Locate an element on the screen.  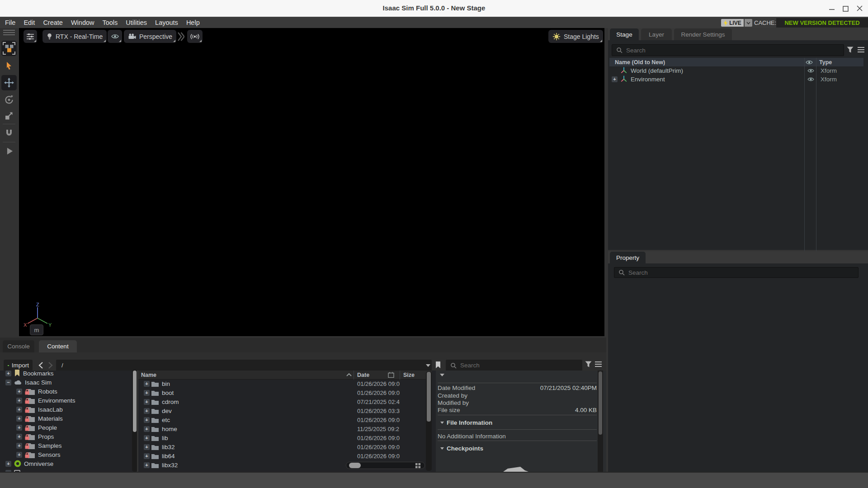
stage-lights-button: Stage Lights is located at coordinates (576, 36).